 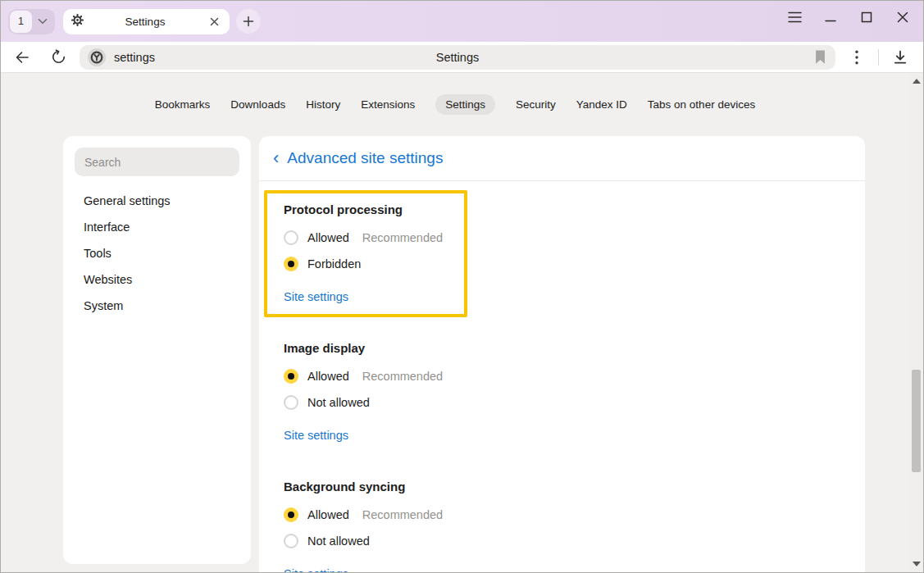 I want to click on nav-item-downloads: Downloads, so click(x=257, y=105).